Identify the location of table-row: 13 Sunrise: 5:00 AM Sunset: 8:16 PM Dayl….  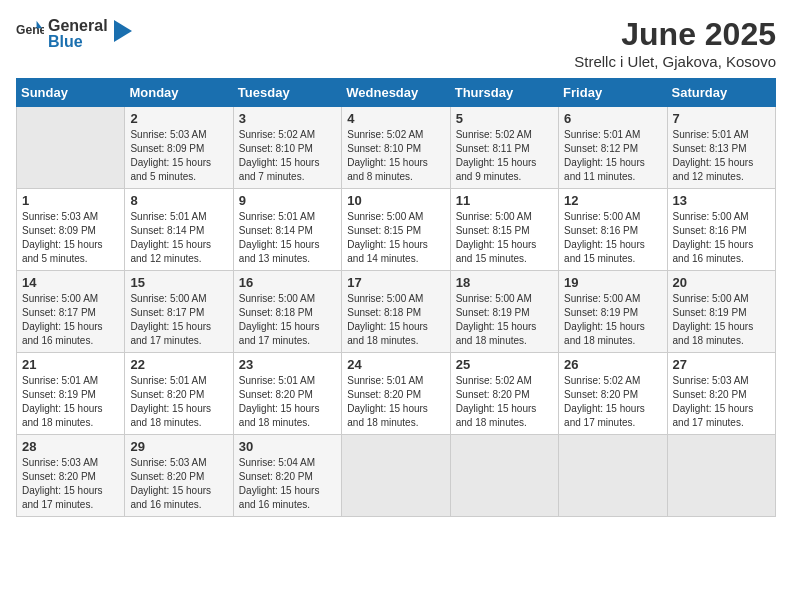
(721, 230).